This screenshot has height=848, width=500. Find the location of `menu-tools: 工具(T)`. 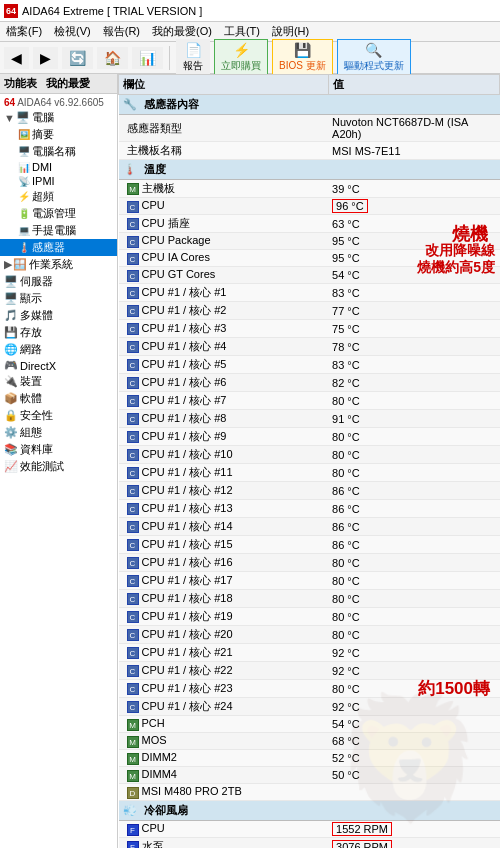

menu-tools: 工具(T) is located at coordinates (242, 32).